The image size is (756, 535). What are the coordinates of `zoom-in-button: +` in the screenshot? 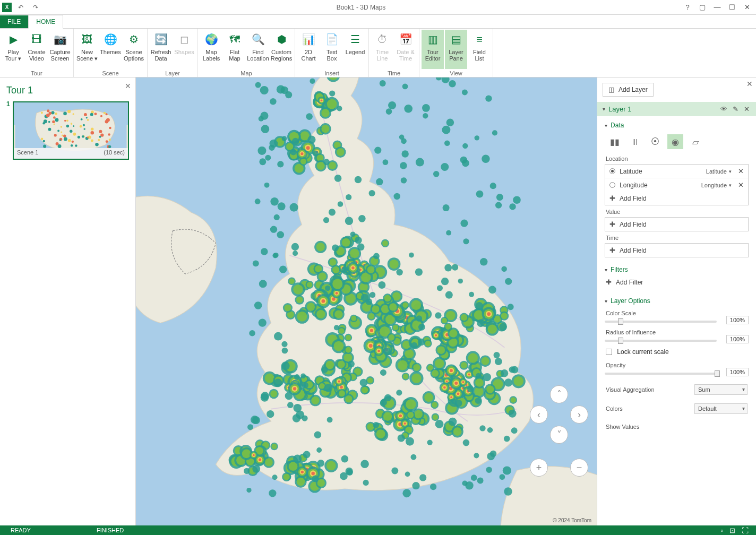 It's located at (539, 468).